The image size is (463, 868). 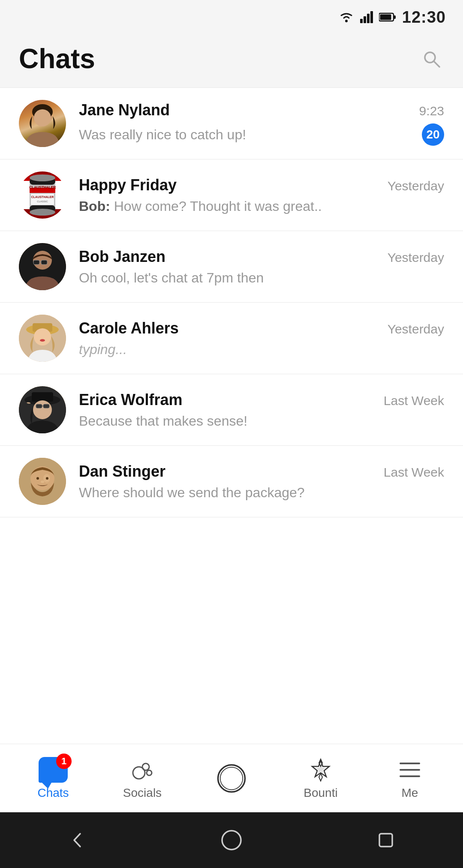 What do you see at coordinates (367, 17) in the screenshot?
I see `signal-icon` at bounding box center [367, 17].